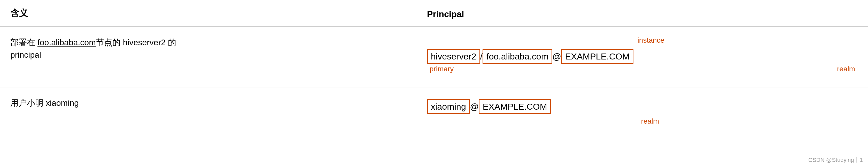 The height and width of the screenshot is (166, 868). Describe the element at coordinates (26, 55) in the screenshot. I see `meaning-principal-label: principal` at that location.